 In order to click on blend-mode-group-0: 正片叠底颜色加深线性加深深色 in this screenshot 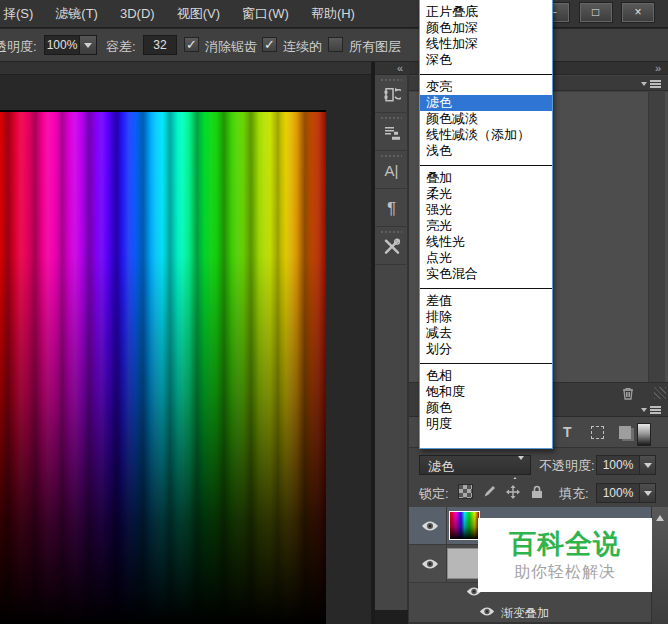, I will do `click(486, 38)`.